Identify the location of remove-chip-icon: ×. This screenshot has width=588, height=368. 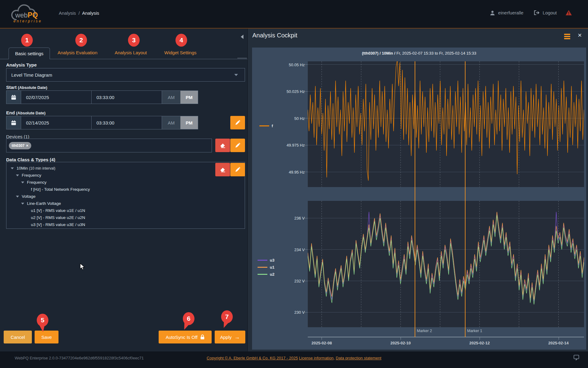
(27, 145).